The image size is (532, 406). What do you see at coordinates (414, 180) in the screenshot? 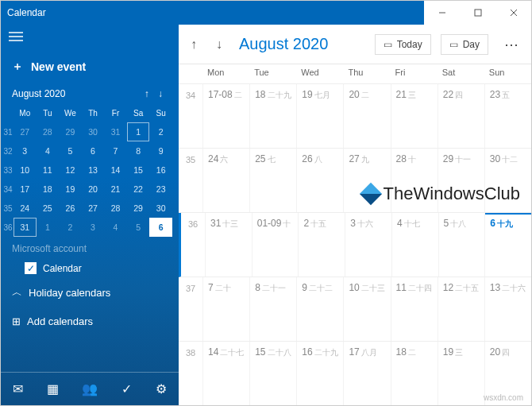
I see `day-cell: 28十` at bounding box center [414, 180].